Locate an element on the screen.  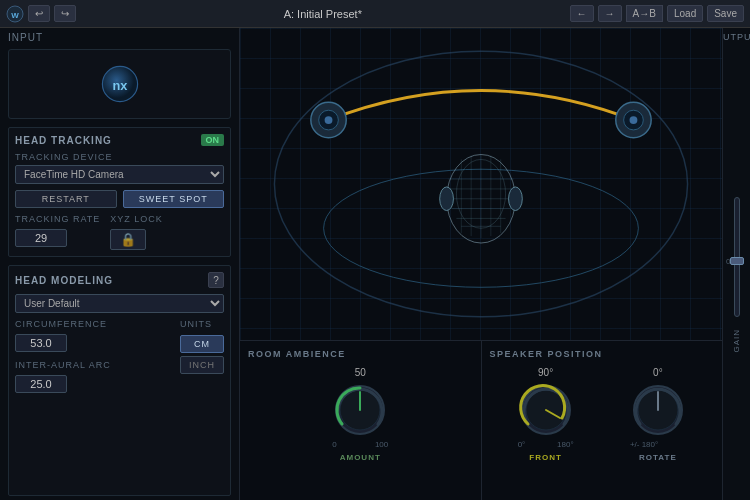
rotate-knob-group: 0° +/- 180° is located at coordinates (658, 414).